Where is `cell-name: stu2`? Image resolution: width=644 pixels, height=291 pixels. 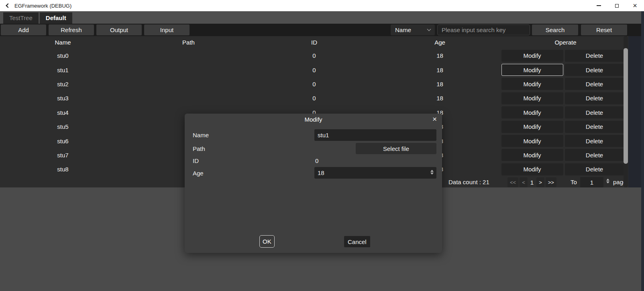
cell-name: stu2 is located at coordinates (63, 84).